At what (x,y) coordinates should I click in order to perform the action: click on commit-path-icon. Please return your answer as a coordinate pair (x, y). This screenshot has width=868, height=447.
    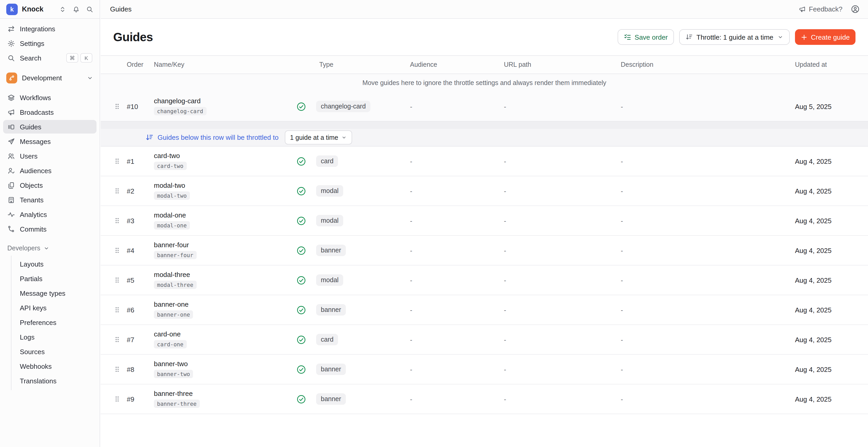
    Looking at the image, I should click on (11, 229).